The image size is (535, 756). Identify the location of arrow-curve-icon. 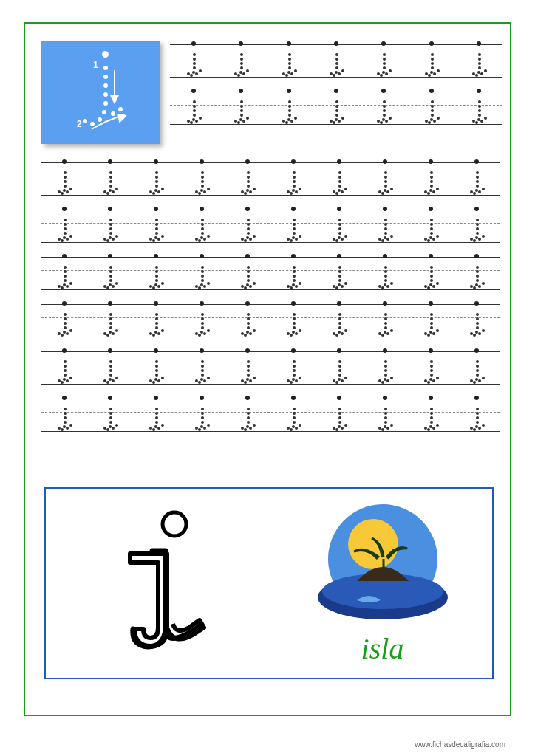
(108, 126).